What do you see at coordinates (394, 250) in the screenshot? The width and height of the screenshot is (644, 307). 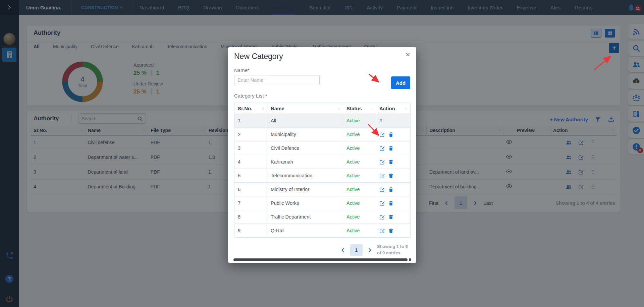 I see `entries-summary: Showing 1 to 9 of 9 entries` at bounding box center [394, 250].